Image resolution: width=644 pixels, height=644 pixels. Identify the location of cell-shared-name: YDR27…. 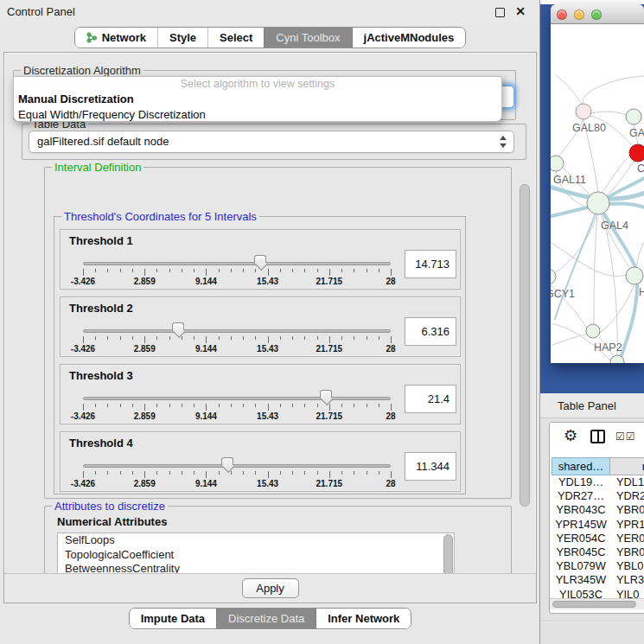
(581, 496).